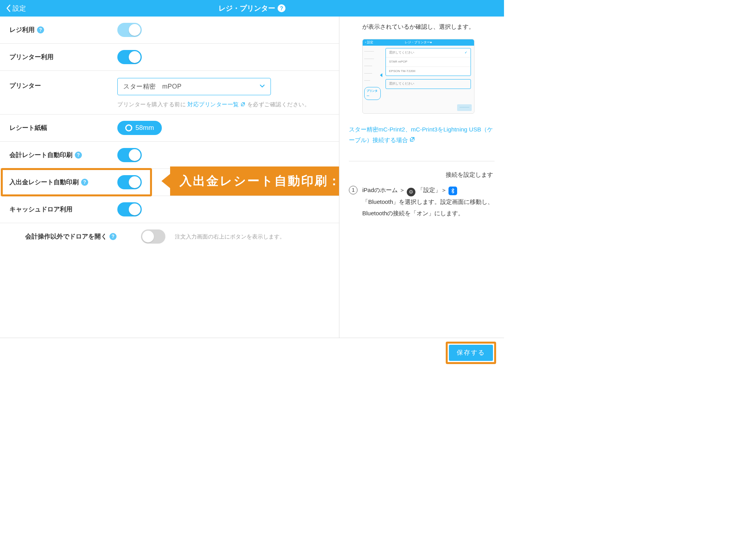 The height and width of the screenshot is (551, 756). Describe the element at coordinates (428, 84) in the screenshot. I see `thumb-select: 選択してください` at that location.